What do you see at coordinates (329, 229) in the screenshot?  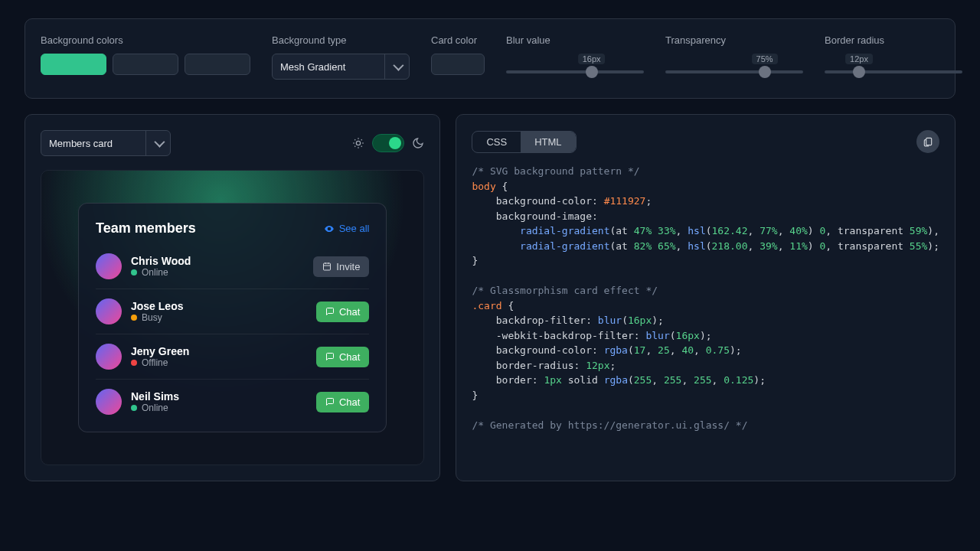 I see `eye-icon` at bounding box center [329, 229].